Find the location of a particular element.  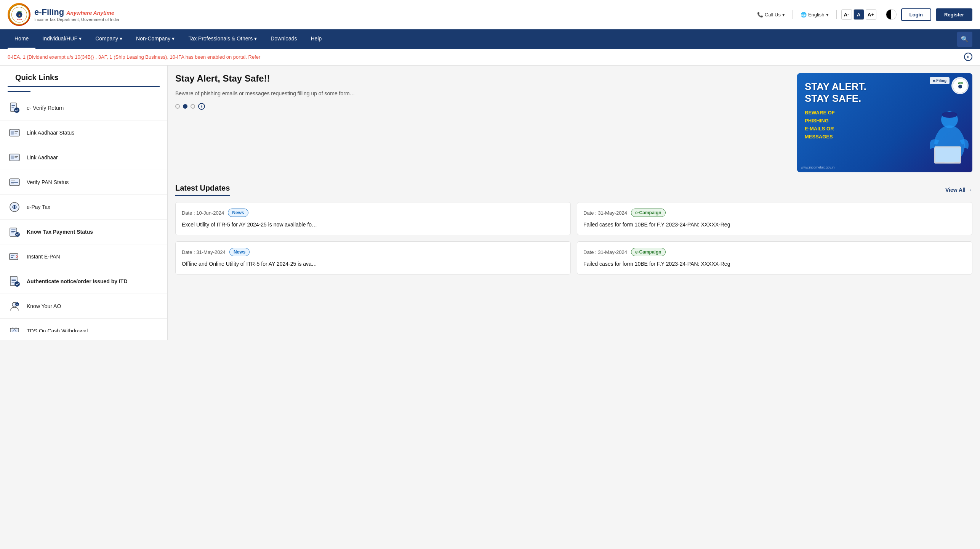

sidebar-item-epaytax: e-Pay Tax is located at coordinates (84, 207).